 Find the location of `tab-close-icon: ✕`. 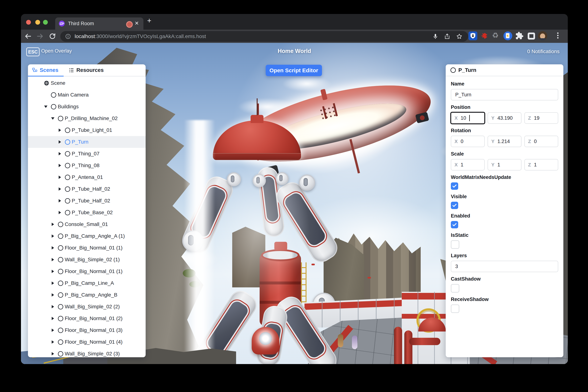

tab-close-icon: ✕ is located at coordinates (136, 23).